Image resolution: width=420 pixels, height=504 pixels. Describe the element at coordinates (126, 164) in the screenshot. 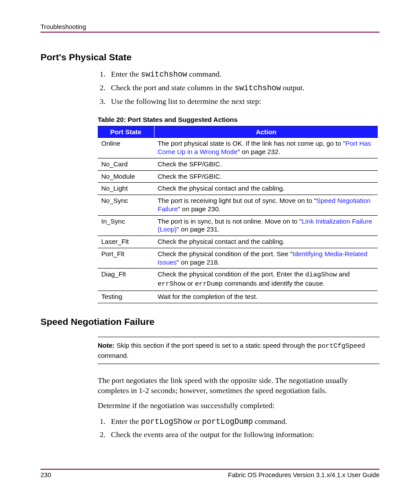

I see `cell-state: No_Card` at that location.